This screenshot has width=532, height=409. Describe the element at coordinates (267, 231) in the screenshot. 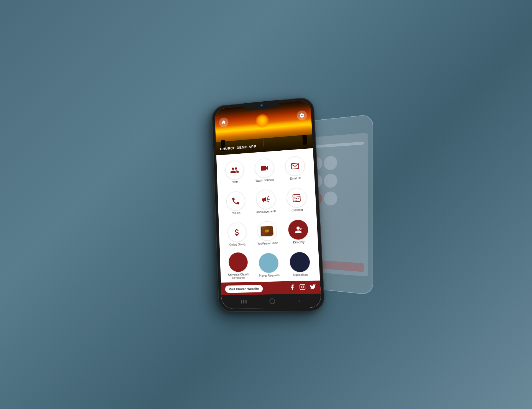

I see `bible-circle: HOLYBIBLE` at that location.